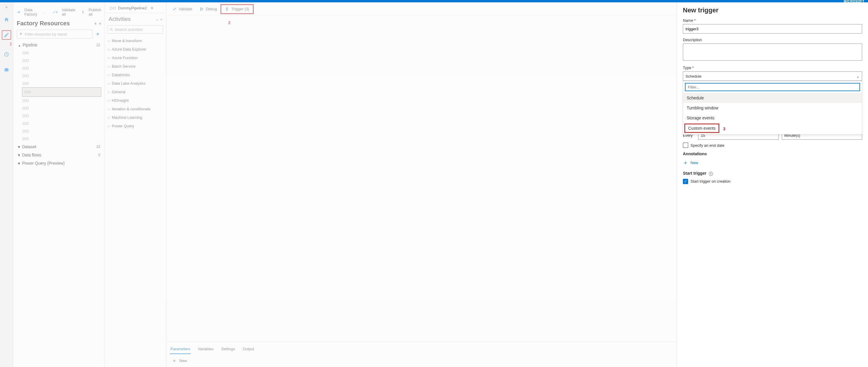 The image size is (868, 367). What do you see at coordinates (711, 174) in the screenshot?
I see `info-icon: i` at bounding box center [711, 174].